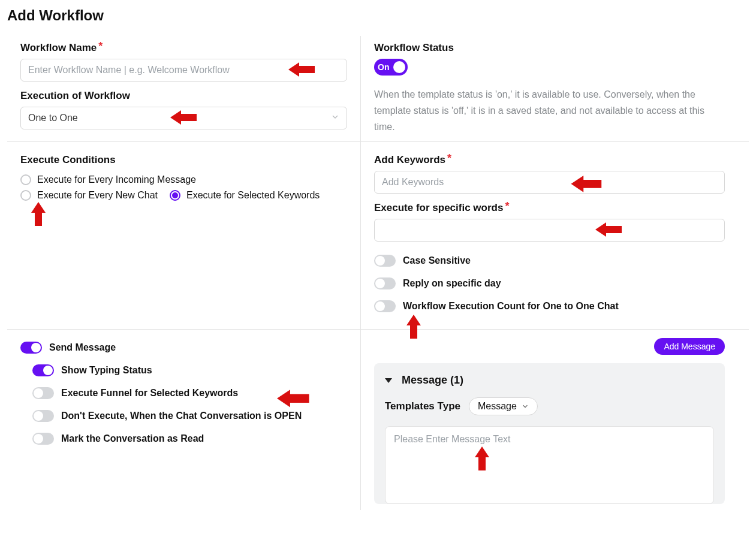 This screenshot has width=756, height=537. Describe the element at coordinates (549, 182) in the screenshot. I see `keywords-input` at that location.